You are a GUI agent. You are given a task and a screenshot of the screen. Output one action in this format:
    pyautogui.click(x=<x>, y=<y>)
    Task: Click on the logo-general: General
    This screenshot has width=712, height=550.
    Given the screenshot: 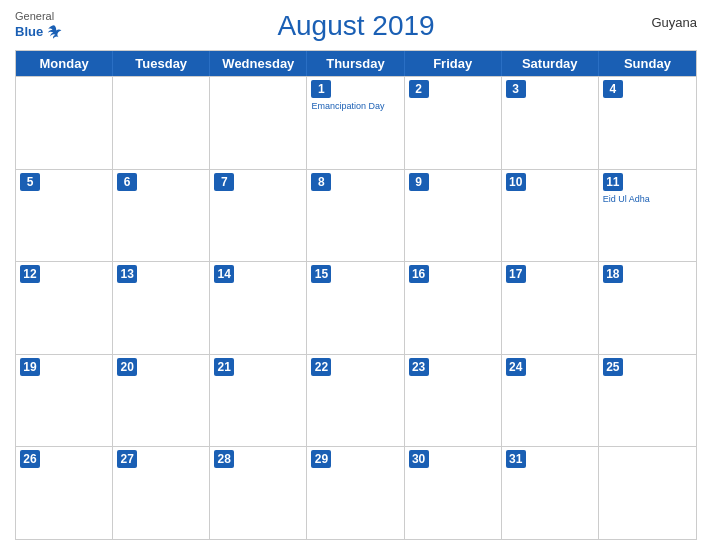 What is the action you would take?
    pyautogui.click(x=34, y=16)
    